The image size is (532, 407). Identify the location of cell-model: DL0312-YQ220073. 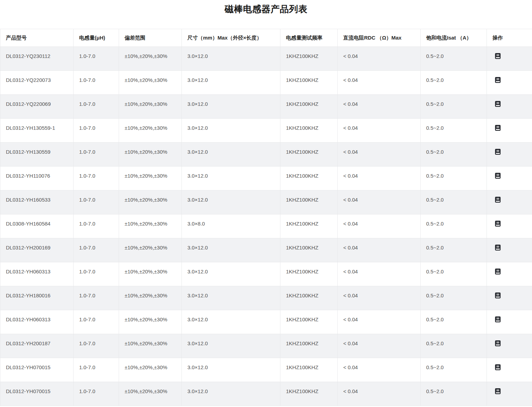
(37, 83).